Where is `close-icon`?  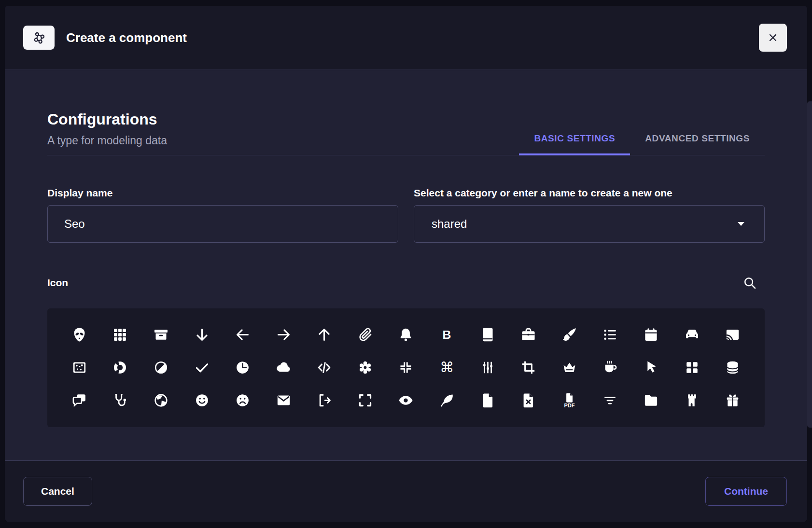
close-icon is located at coordinates (773, 38).